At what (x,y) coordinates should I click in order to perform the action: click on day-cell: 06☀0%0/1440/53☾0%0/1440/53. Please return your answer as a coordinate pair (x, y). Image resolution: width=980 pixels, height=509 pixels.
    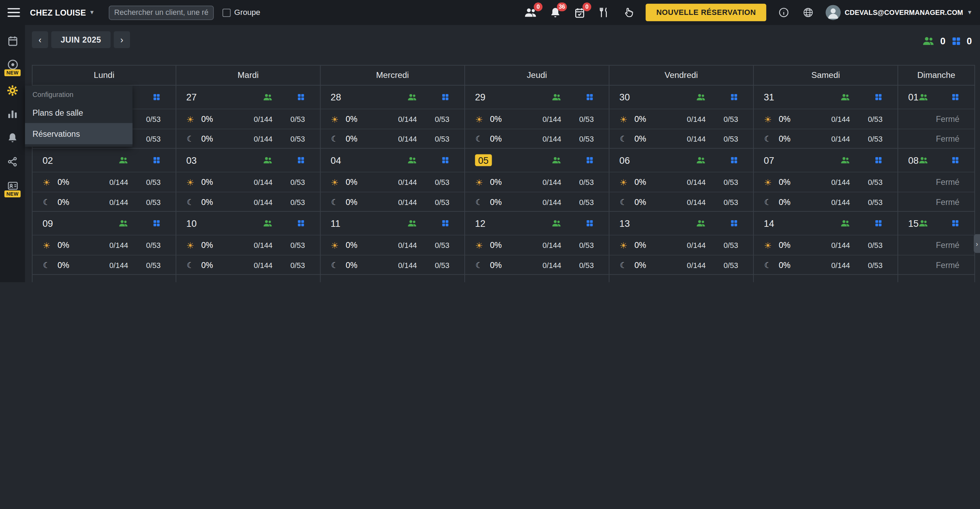
    Looking at the image, I should click on (682, 180).